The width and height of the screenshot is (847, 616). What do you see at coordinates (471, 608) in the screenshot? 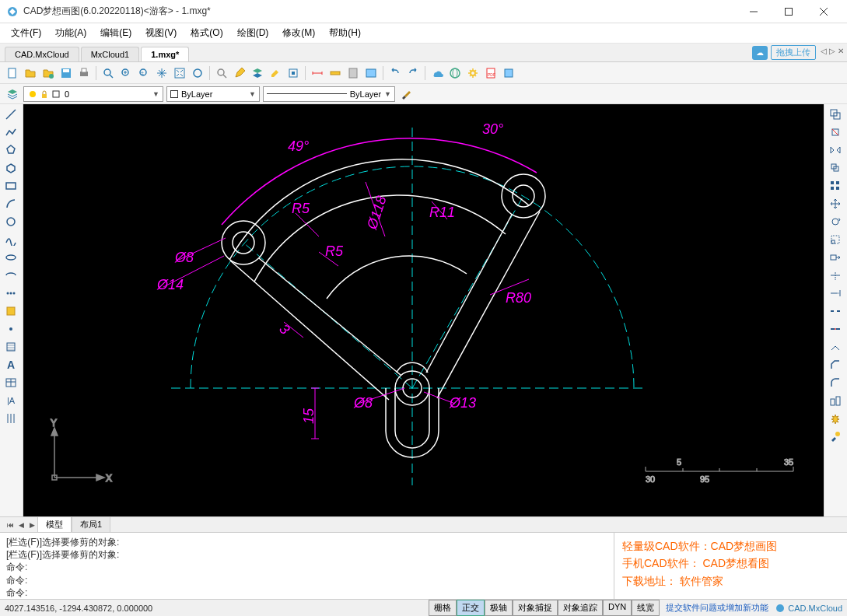
I see `ortho-toggle: 正交` at bounding box center [471, 608].